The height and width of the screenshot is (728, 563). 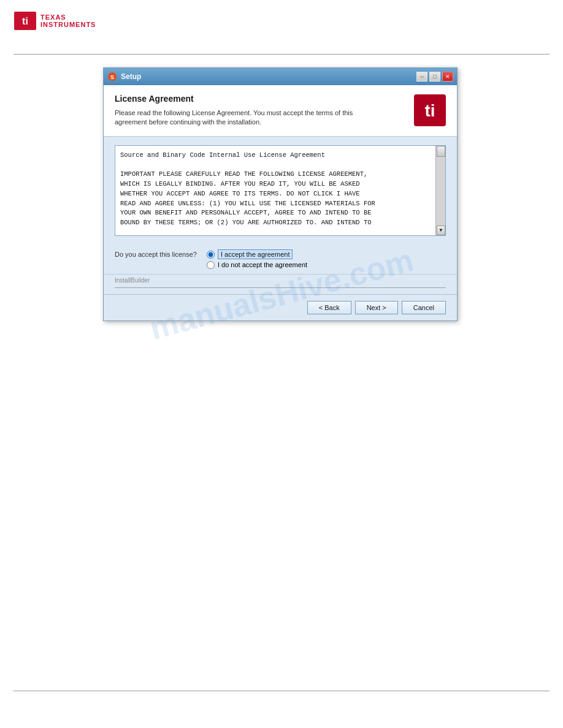 What do you see at coordinates (280, 77) in the screenshot?
I see `title-bar: S Setup – □ ✕` at bounding box center [280, 77].